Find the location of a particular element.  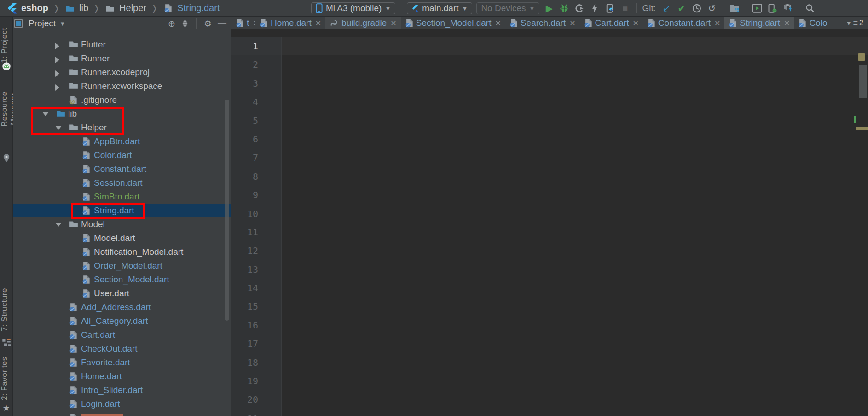

tree-item-Constant.dart: Constant.dart is located at coordinates (122, 169).